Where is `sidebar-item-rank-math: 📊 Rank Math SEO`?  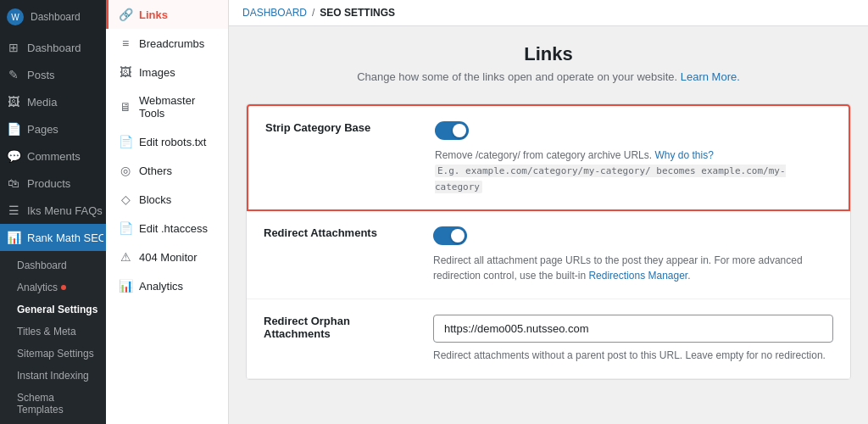
sidebar-item-rank-math: 📊 Rank Math SEO is located at coordinates (53, 237).